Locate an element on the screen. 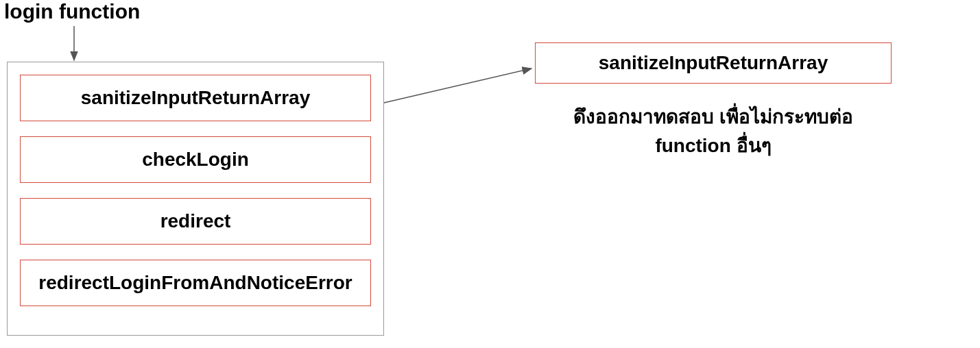 The image size is (980, 348). diagram-title: login function is located at coordinates (72, 12).